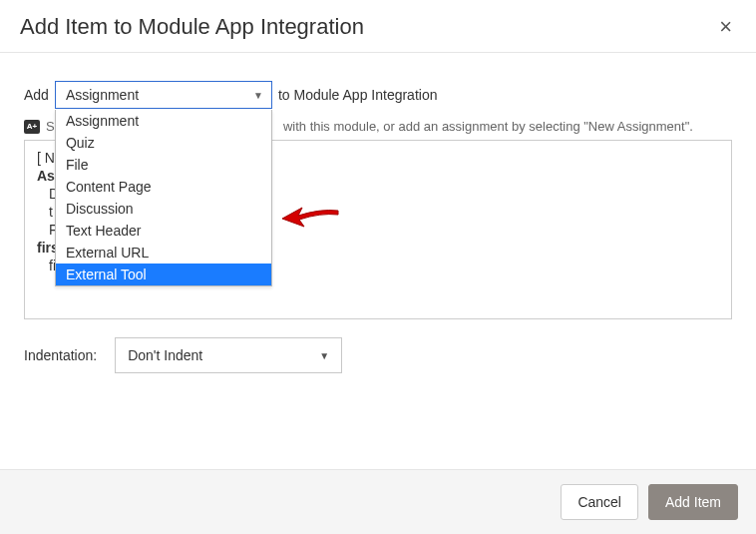 The width and height of the screenshot is (756, 534). What do you see at coordinates (358, 95) in the screenshot?
I see `add-label-post: to Module App Integration` at bounding box center [358, 95].